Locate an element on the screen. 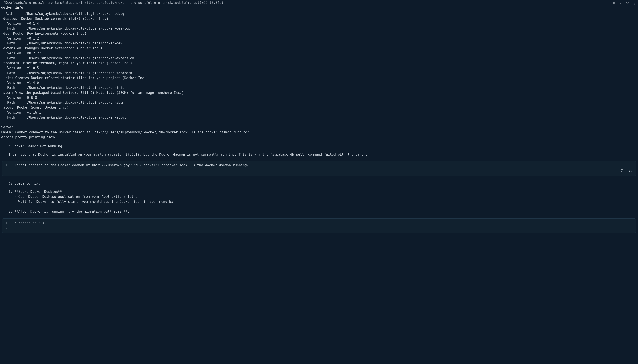 This screenshot has height=364, width=638. copy-icon is located at coordinates (622, 172).